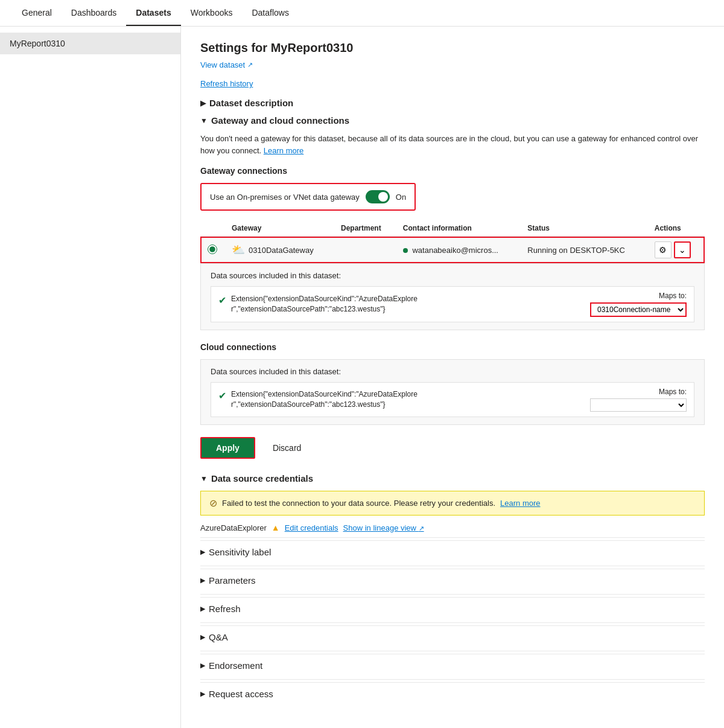 Image resolution: width=724 pixels, height=728 pixels. I want to click on action-buttons: Apply Discard, so click(453, 448).